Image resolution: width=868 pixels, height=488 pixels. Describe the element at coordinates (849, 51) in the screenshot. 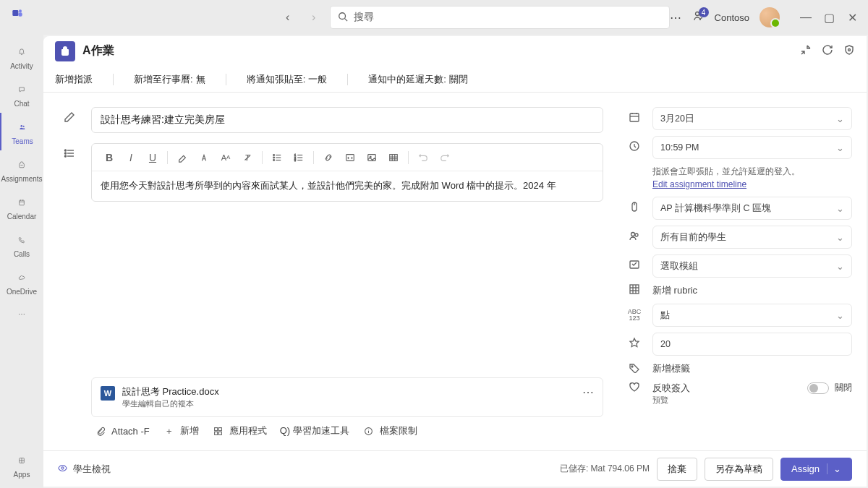

I see `shield-icon` at that location.